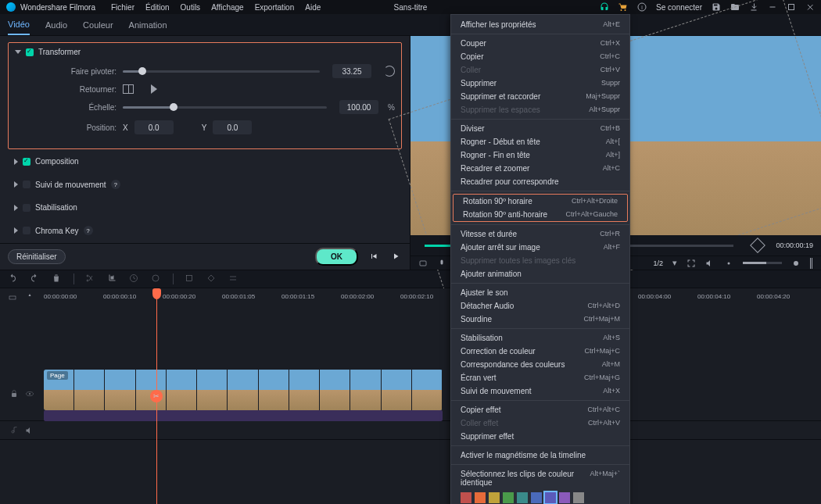  Describe the element at coordinates (375, 257) in the screenshot. I see `prev-frame-icon` at that location.